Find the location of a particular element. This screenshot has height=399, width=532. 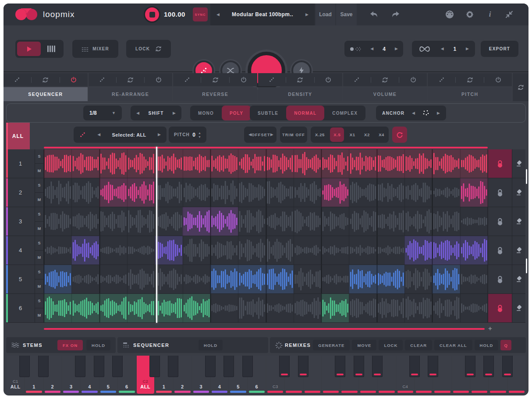

sync-toggle: SYNC is located at coordinates (200, 14).